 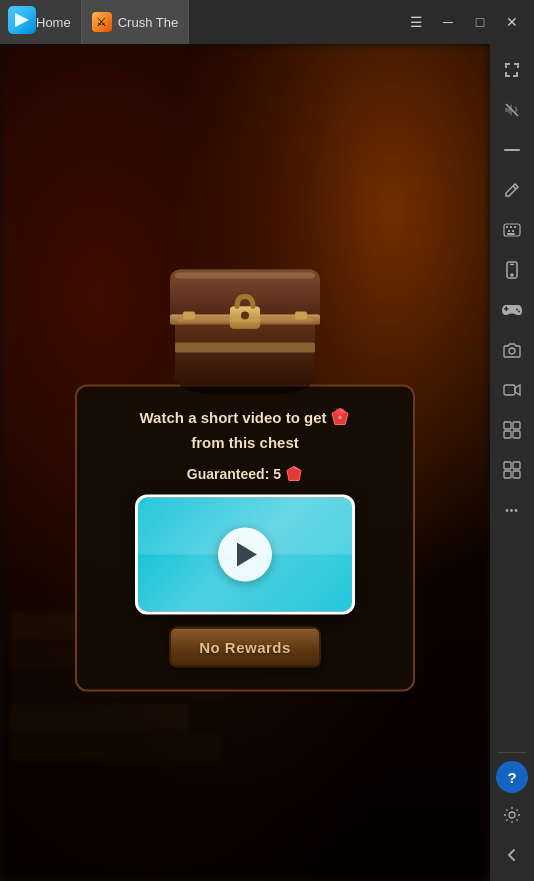 I want to click on play-triangle-icon, so click(x=247, y=554).